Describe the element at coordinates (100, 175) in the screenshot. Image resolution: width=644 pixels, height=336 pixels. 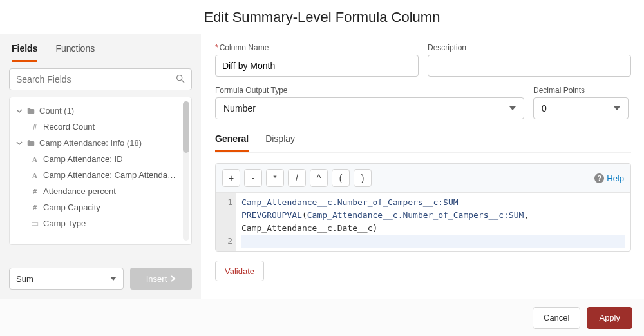
I see `tree-item: Camp Attendance` at that location.